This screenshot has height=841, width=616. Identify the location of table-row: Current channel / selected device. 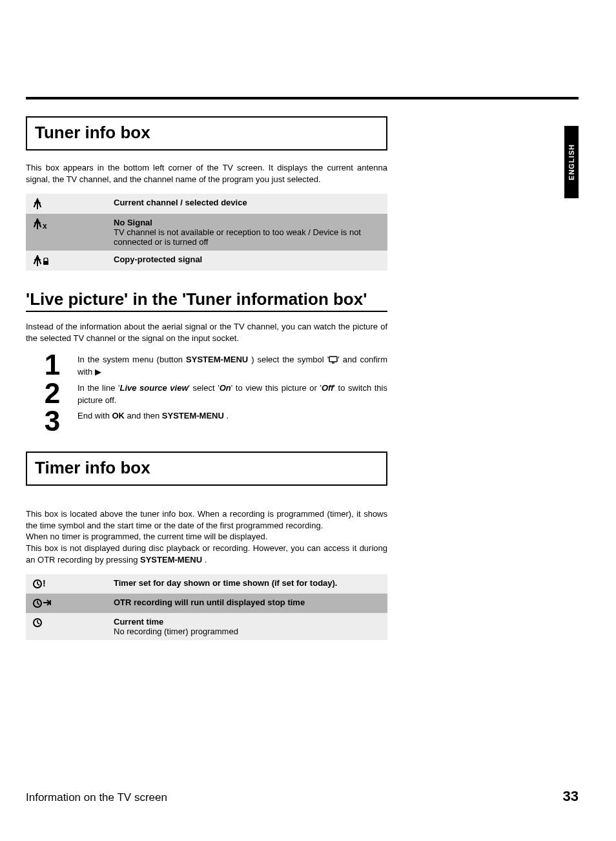
(207, 204).